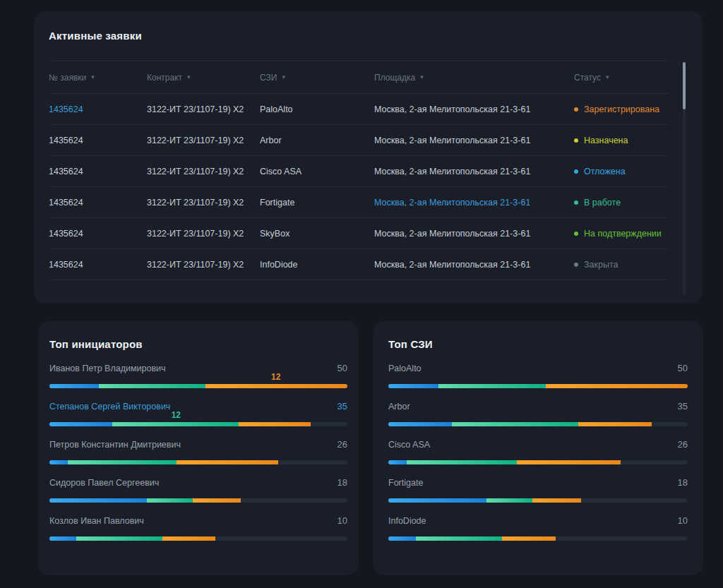  Describe the element at coordinates (198, 368) in the screenshot. I see `list-item-head: Иванов Петр Владимирович50` at that location.